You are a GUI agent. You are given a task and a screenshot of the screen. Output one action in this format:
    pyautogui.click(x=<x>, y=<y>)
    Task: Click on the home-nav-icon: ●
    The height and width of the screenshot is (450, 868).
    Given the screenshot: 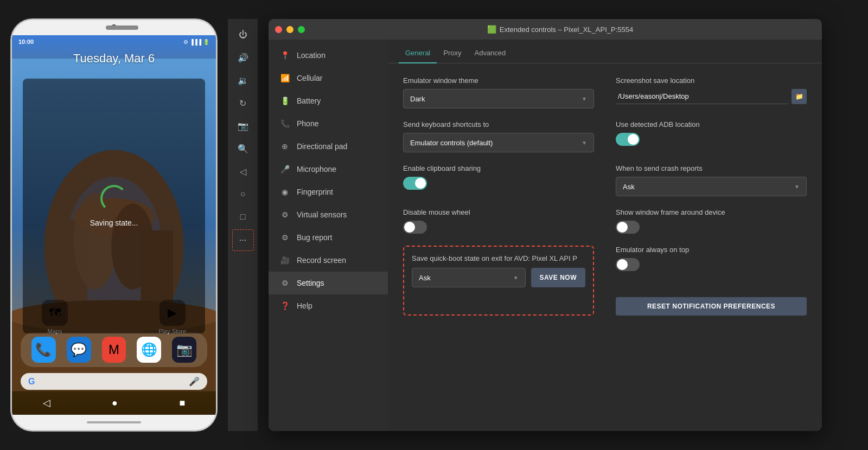 What is the action you would take?
    pyautogui.click(x=115, y=403)
    